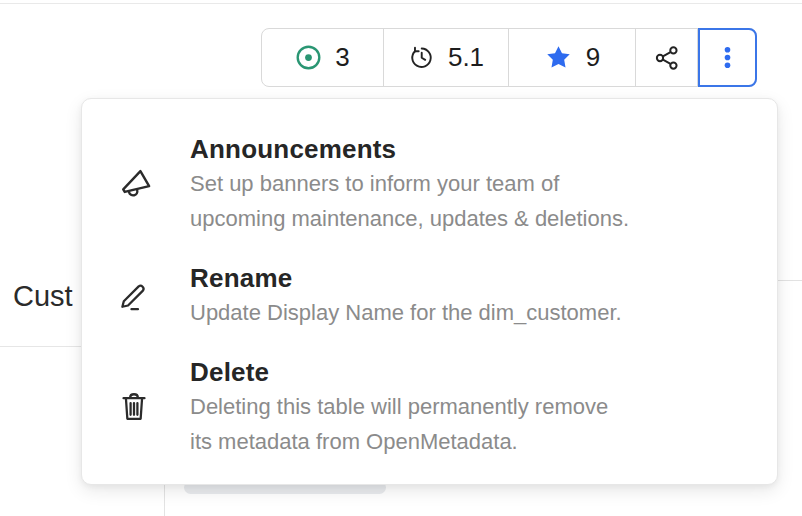 The width and height of the screenshot is (802, 516). What do you see at coordinates (509, 58) in the screenshot?
I see `entity-action-toolbar: 3 5.1 9` at bounding box center [509, 58].